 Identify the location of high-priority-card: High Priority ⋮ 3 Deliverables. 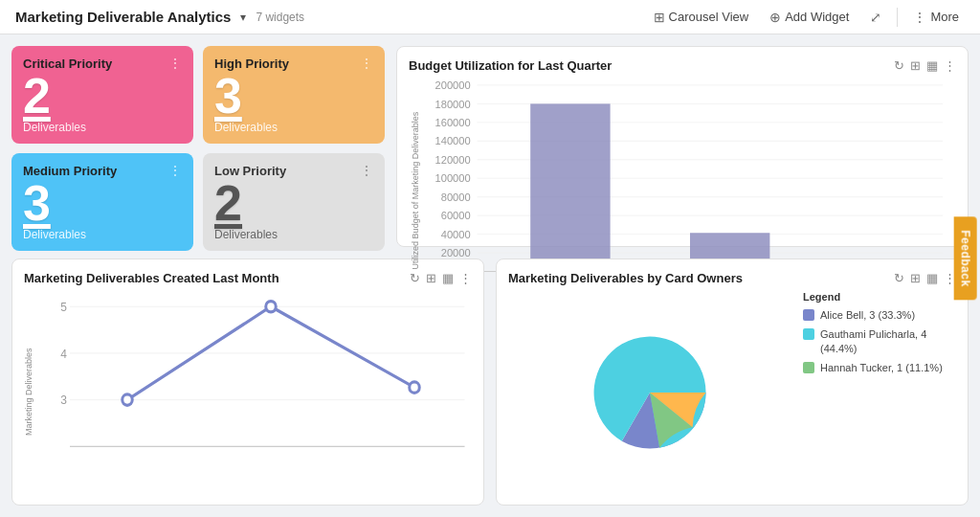
(294, 95).